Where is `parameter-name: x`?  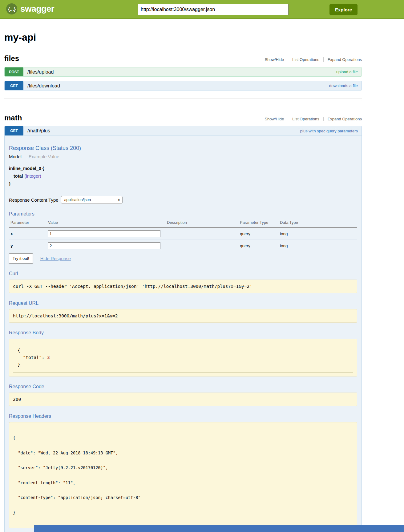
parameter-name: x is located at coordinates (28, 234).